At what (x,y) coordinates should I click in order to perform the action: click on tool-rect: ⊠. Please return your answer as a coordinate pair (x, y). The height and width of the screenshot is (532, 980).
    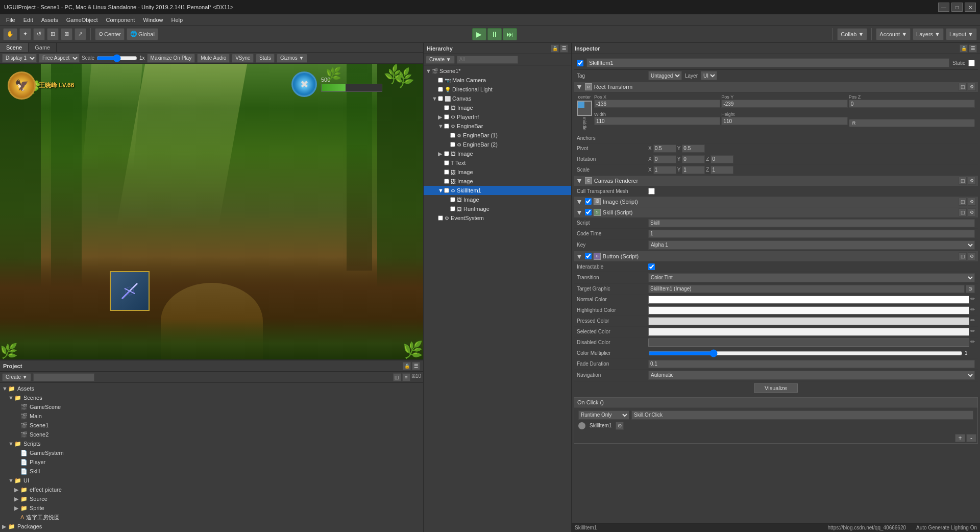
    Looking at the image, I should click on (66, 34).